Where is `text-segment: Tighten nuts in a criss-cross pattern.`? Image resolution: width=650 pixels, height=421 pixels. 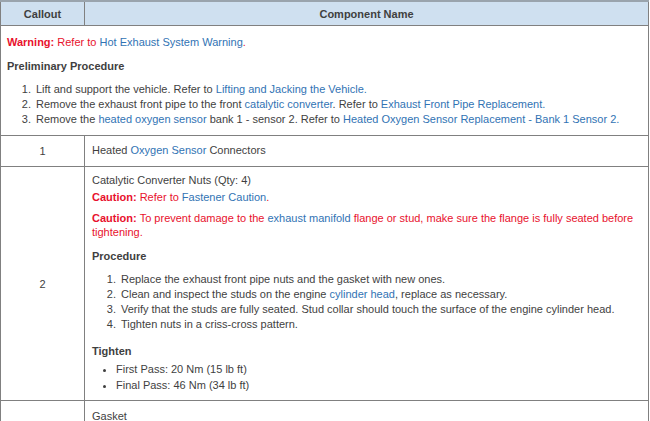 text-segment: Tighten nuts in a criss-cross pattern. is located at coordinates (210, 324).